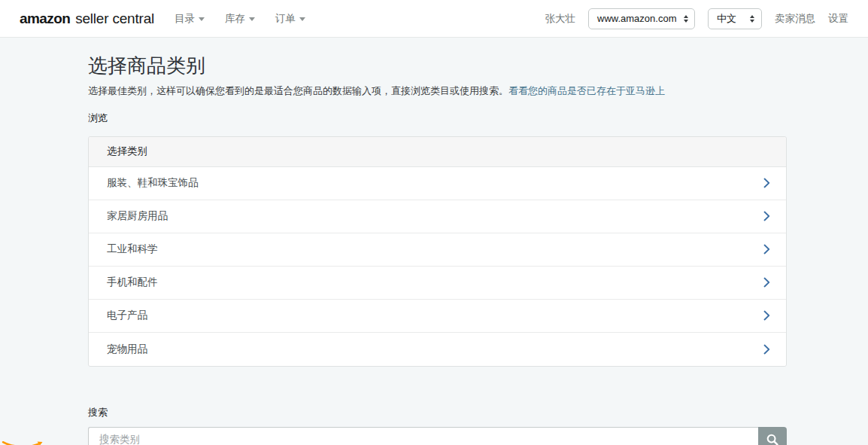  Describe the element at coordinates (438, 425) in the screenshot. I see `search-section: 搜索` at that location.